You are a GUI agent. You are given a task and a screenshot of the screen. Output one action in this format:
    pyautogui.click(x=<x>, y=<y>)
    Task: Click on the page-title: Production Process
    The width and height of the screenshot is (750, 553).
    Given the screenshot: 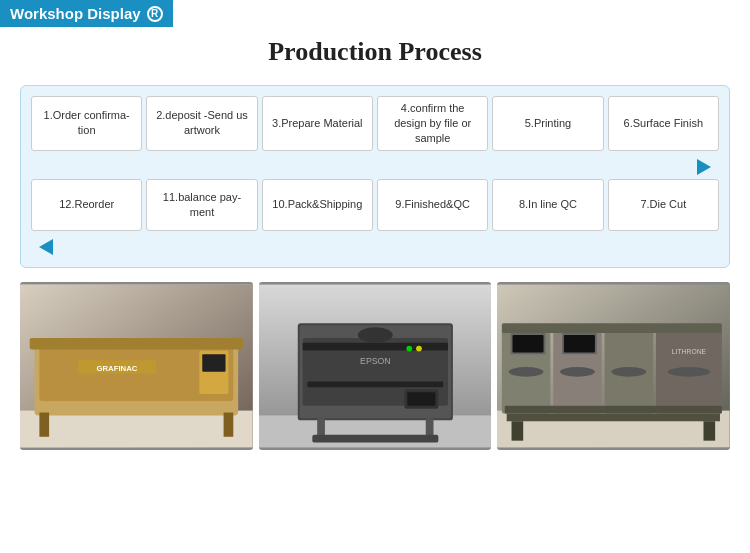 What is the action you would take?
    pyautogui.click(x=375, y=52)
    